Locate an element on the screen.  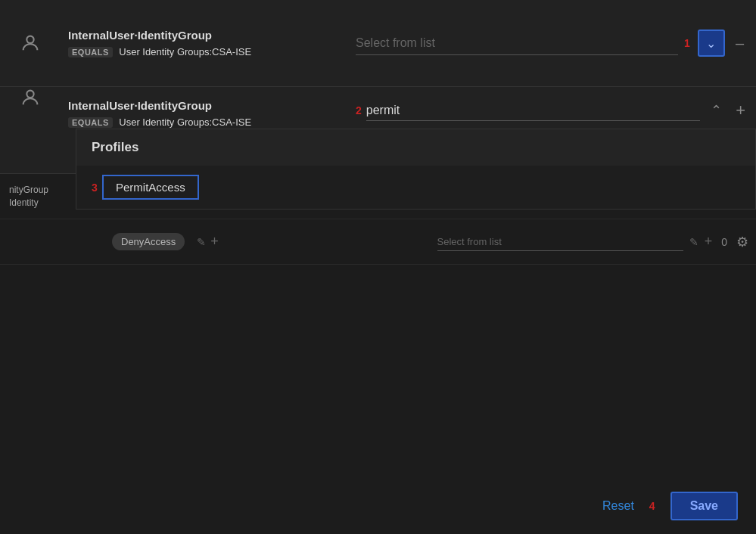
step-badge-3: 3 is located at coordinates (95, 188).